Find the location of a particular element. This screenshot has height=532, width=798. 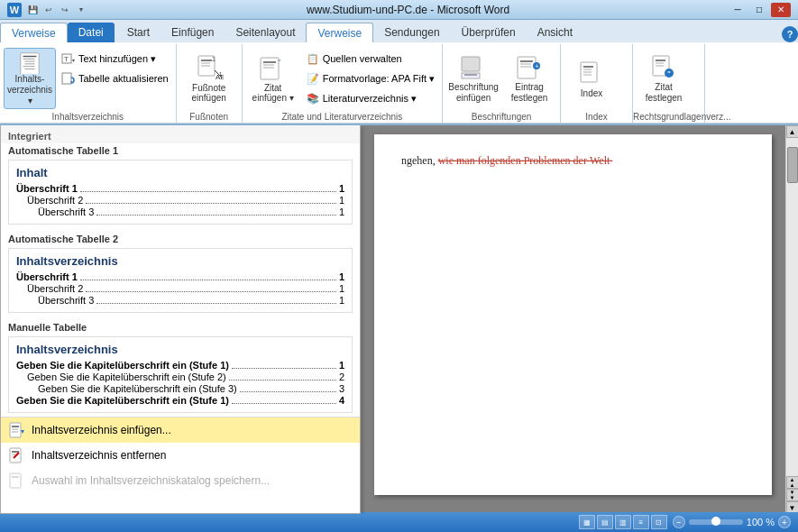

tab-ueberpruefe: Überprüfen is located at coordinates (489, 32).